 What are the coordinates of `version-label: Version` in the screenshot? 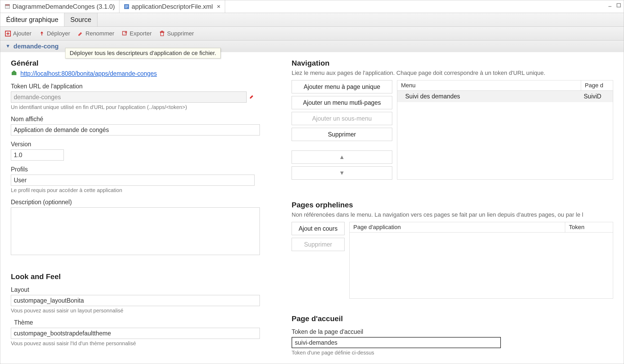 It's located at (141, 144).